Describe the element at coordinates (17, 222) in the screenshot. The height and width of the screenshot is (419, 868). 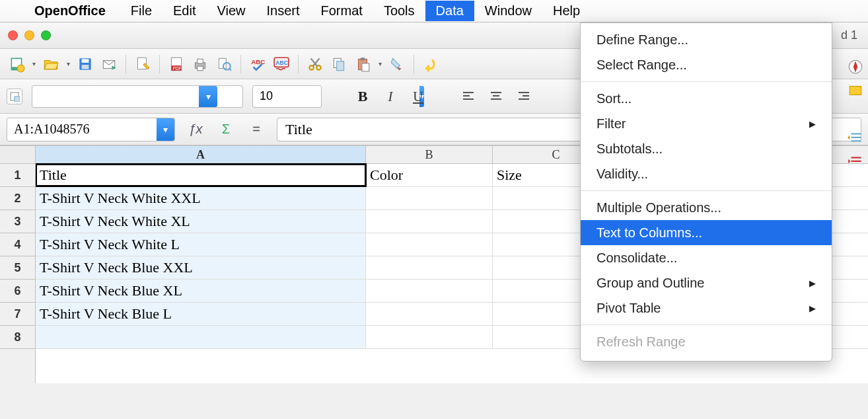
I see `row-header-3: 3` at that location.